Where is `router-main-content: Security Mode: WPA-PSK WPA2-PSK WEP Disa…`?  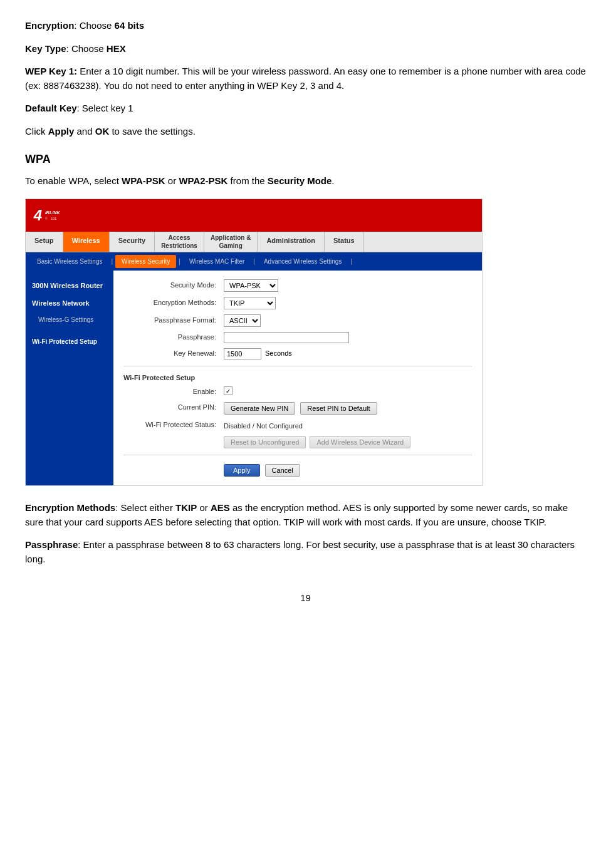
router-main-content: Security Mode: WPA-PSK WPA2-PSK WEP Disa… is located at coordinates (298, 378).